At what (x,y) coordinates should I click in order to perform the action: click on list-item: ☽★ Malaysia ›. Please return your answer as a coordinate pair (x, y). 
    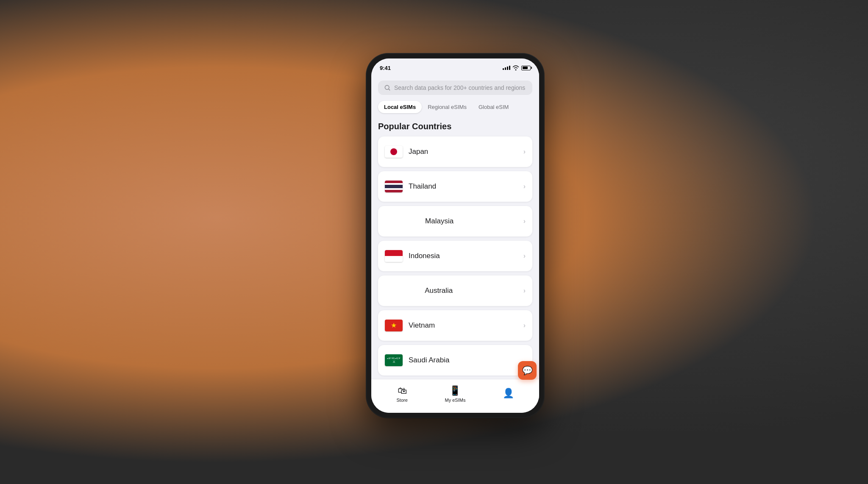
    Looking at the image, I should click on (455, 221).